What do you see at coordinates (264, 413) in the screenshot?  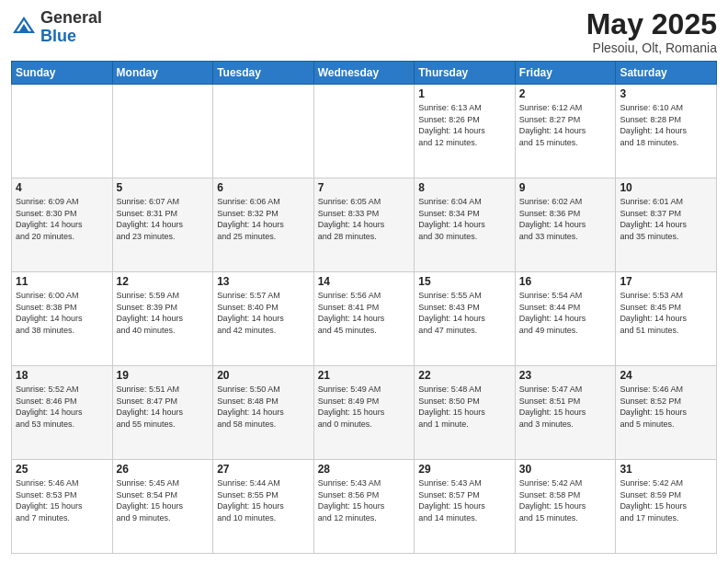 I see `calendar-cell: 20Sunrise: 5:50 AM Sunset: 8:48 PM Dayli…` at bounding box center [264, 413].